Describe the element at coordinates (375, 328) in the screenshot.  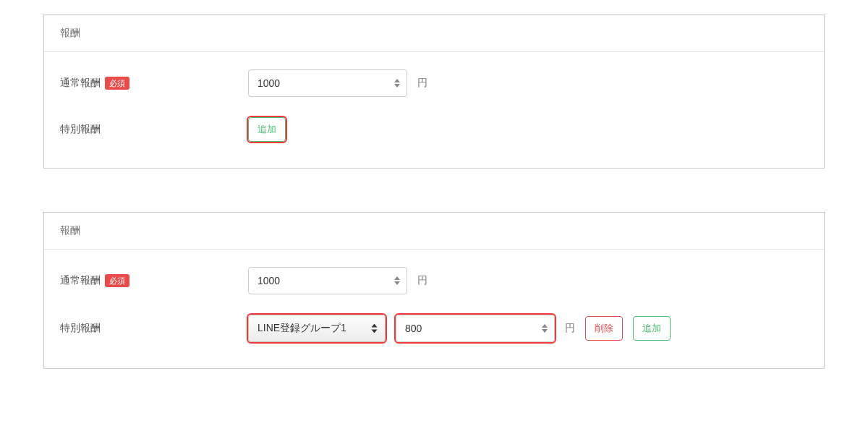
I see `updown-icon` at that location.